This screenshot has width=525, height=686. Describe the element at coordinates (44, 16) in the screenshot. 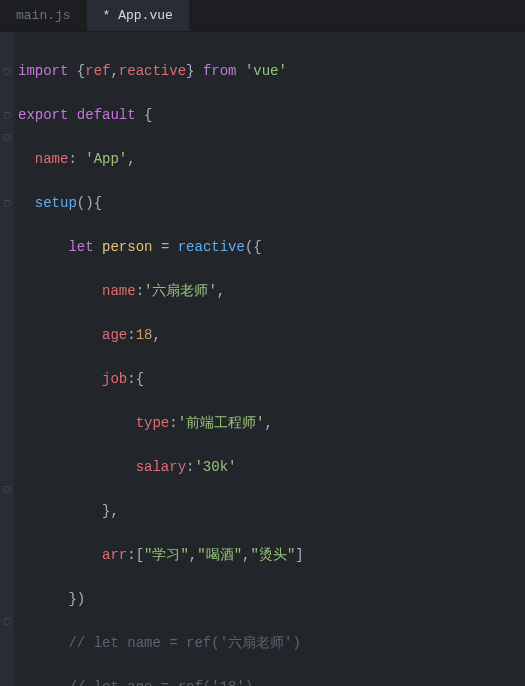

I see `tab-main-js: main.js` at that location.